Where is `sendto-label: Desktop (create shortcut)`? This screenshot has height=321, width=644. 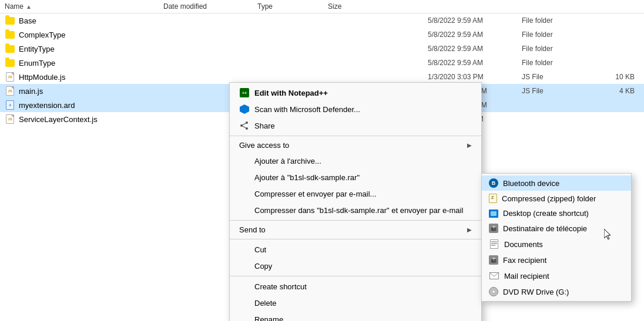
sendto-label: Desktop (create shortcut) is located at coordinates (546, 214).